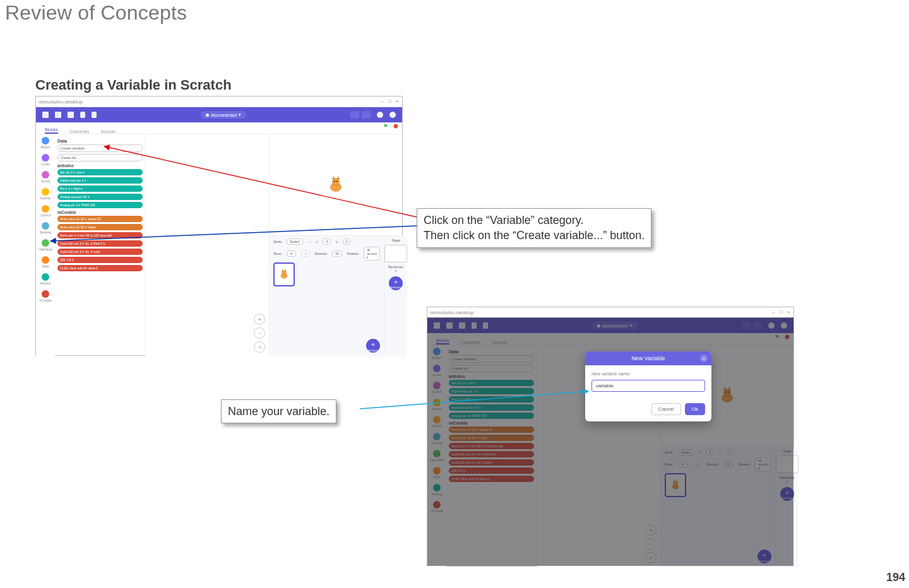 This screenshot has width=909, height=588. Describe the element at coordinates (648, 386) in the screenshot. I see `variable-name-input` at that location.